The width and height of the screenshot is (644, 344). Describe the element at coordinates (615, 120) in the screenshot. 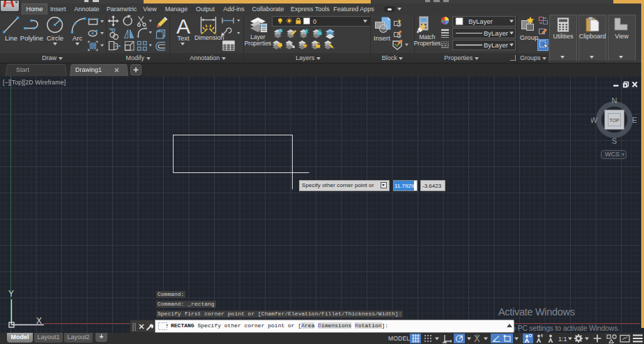

I see `svg-text: TOP` at that location.